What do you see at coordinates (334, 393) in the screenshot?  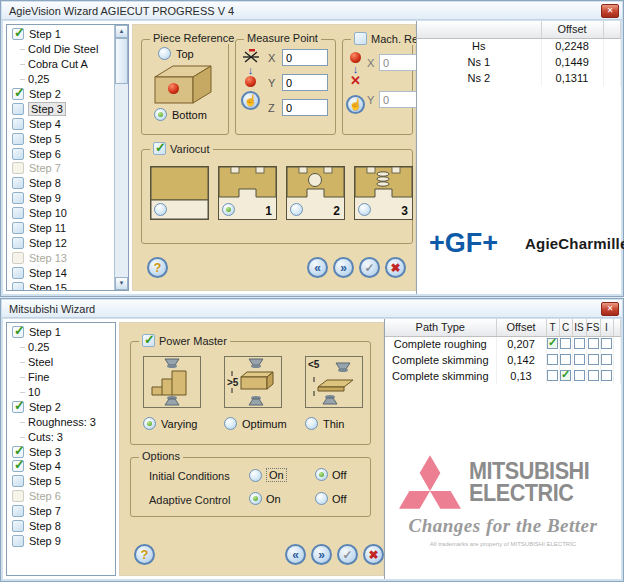 I see `power-option-thin: <5` at bounding box center [334, 393].